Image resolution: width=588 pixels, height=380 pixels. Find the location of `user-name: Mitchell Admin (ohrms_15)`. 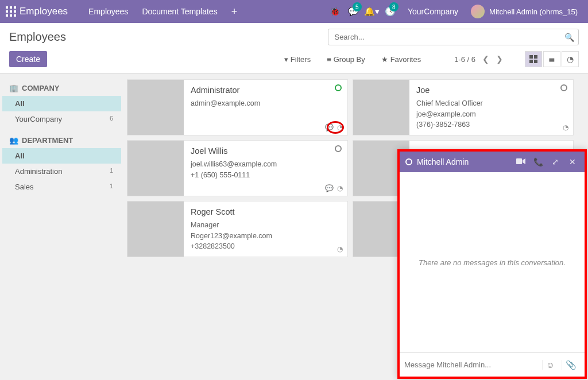

user-name: Mitchell Admin (ohrms_15) is located at coordinates (533, 11).